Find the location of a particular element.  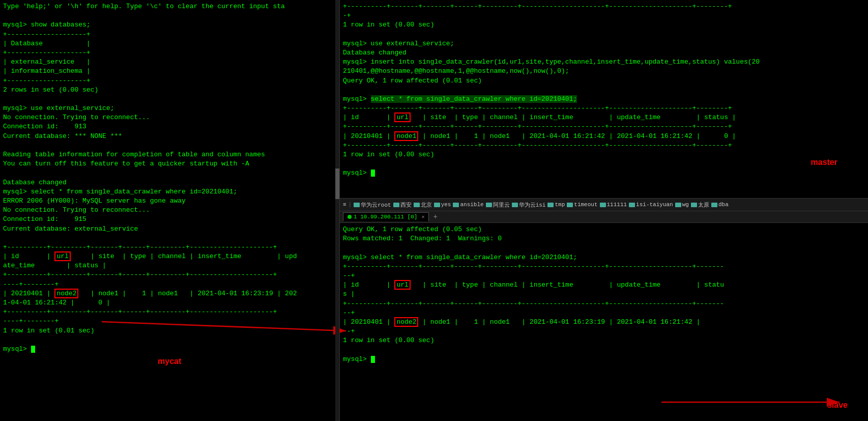

left-blank5 is located at coordinates (170, 238).